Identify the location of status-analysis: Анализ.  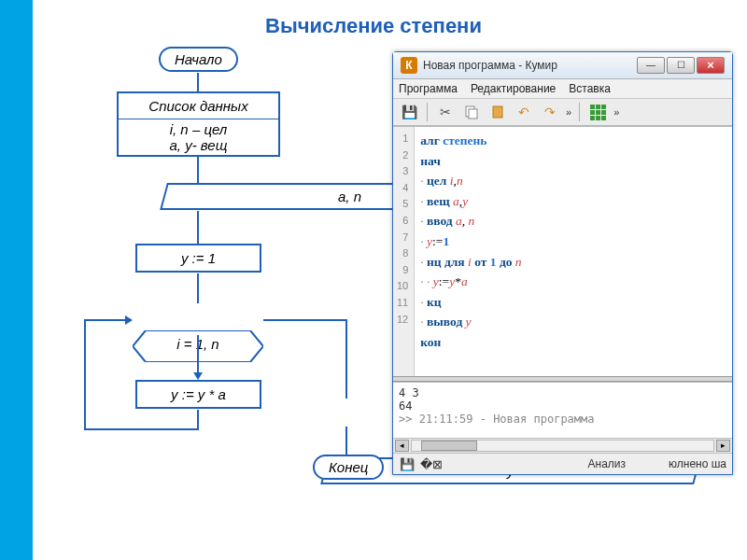
(607, 464).